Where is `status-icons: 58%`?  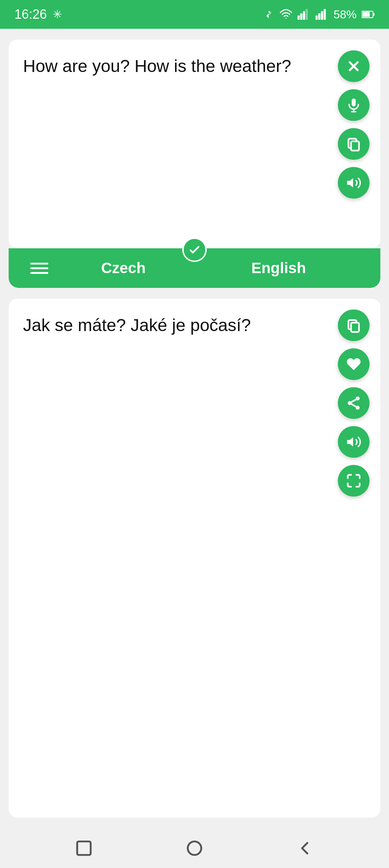 status-icons: 58% is located at coordinates (319, 14).